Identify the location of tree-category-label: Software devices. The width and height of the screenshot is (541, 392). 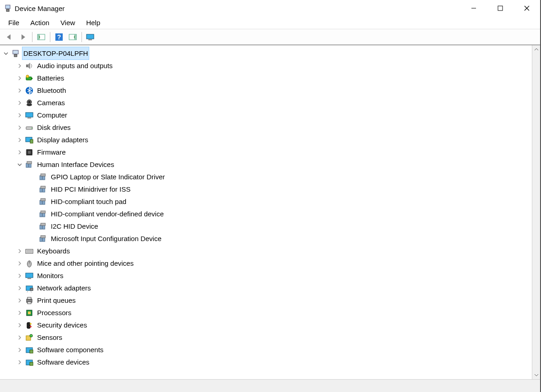
(63, 362).